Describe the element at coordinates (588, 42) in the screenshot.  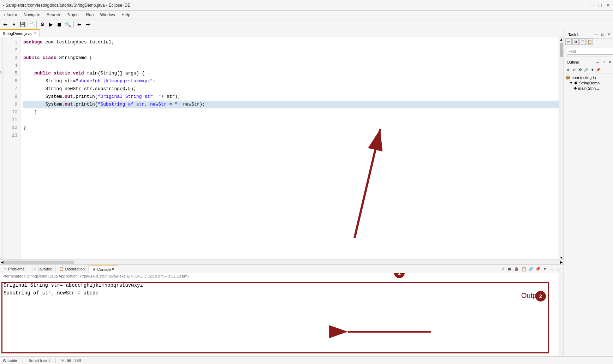
I see `task-list-toolbar: ⬅ ⚙ ☰ 📋` at that location.